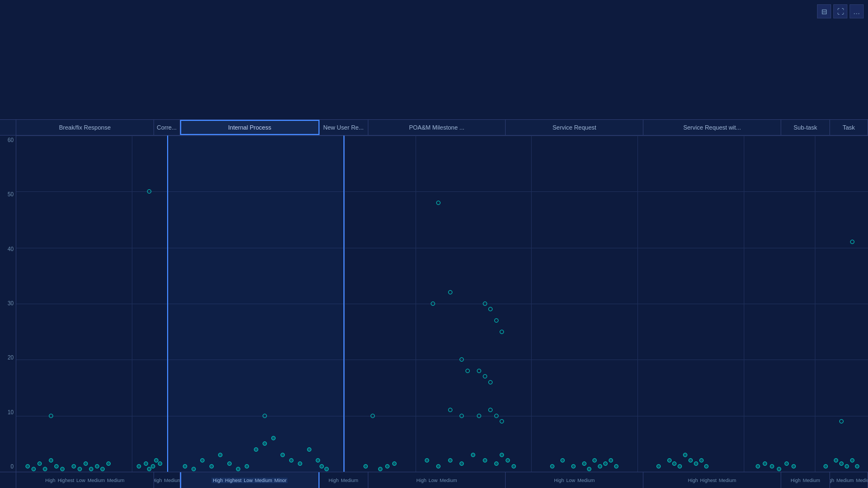 The width and height of the screenshot is (868, 488). I want to click on x-label-sr-medium: Medium, so click(586, 480).